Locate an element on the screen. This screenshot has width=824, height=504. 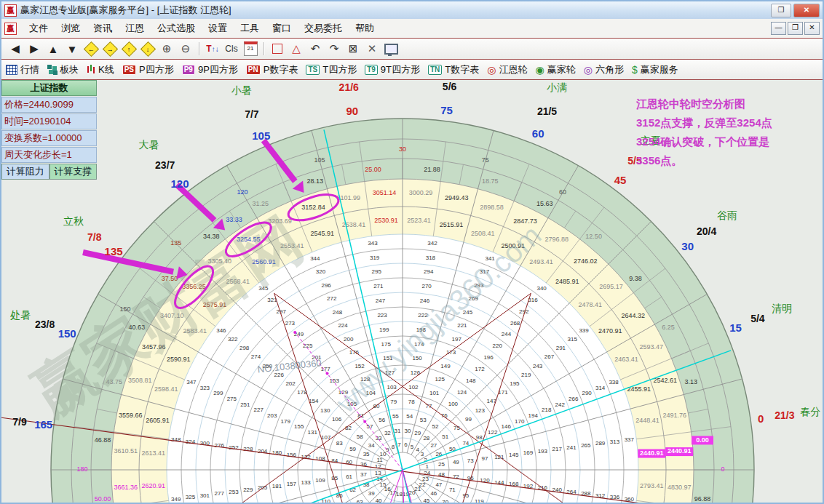
svg-text: 40 is located at coordinates (379, 500).